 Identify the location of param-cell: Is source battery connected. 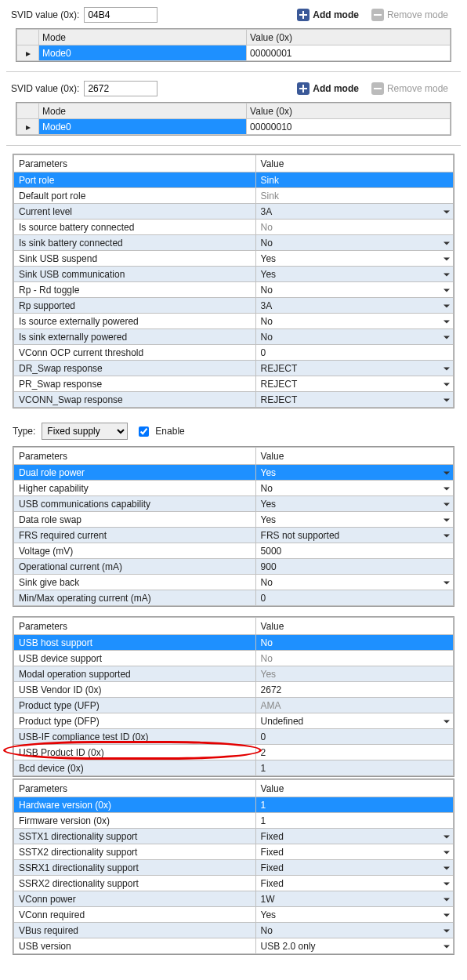
(135, 227).